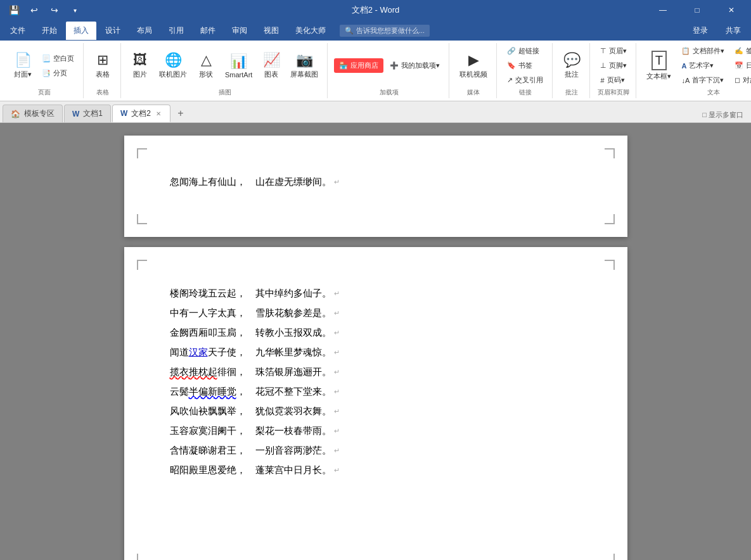  Describe the element at coordinates (173, 66) in the screenshot. I see `online-picture-button: 🌐 联机图片` at that location.